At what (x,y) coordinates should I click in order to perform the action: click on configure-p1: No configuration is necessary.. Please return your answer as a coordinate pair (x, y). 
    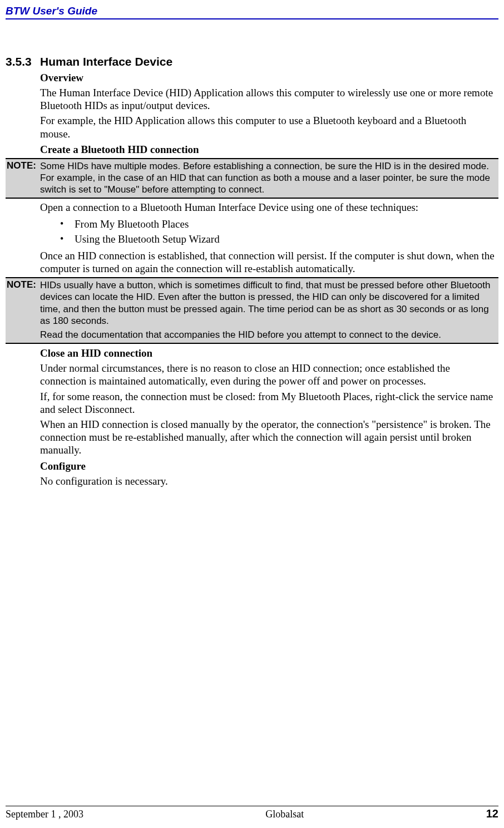
    Looking at the image, I should click on (269, 481).